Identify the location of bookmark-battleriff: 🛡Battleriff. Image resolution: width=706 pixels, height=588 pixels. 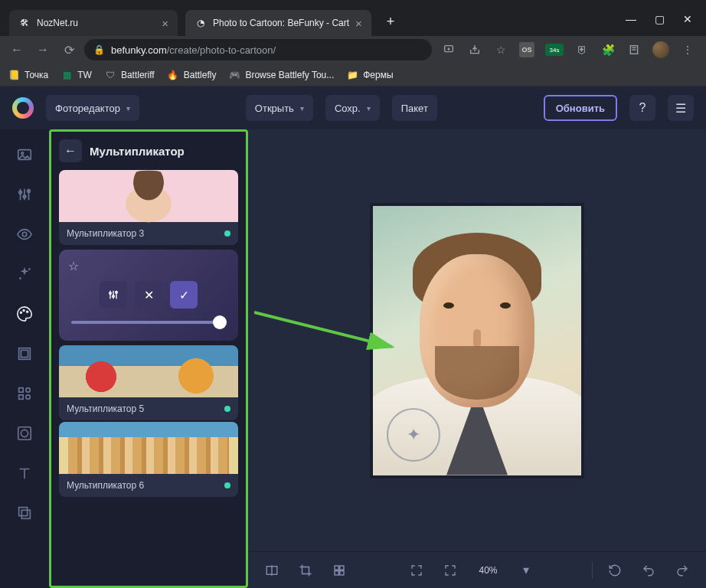
(129, 75).